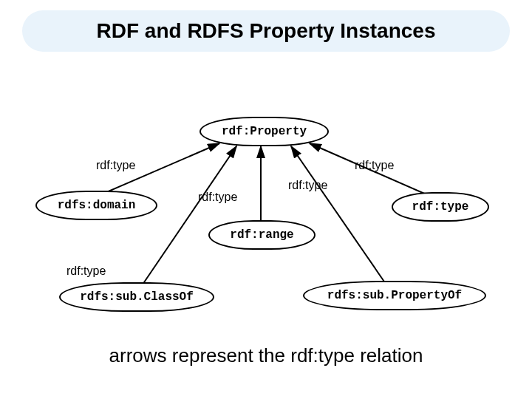 Image resolution: width=532 pixels, height=399 pixels. Describe the element at coordinates (395, 296) in the screenshot. I see `node-rdfs-subpropertyof: rdfs:sub.PropertyOf` at that location.